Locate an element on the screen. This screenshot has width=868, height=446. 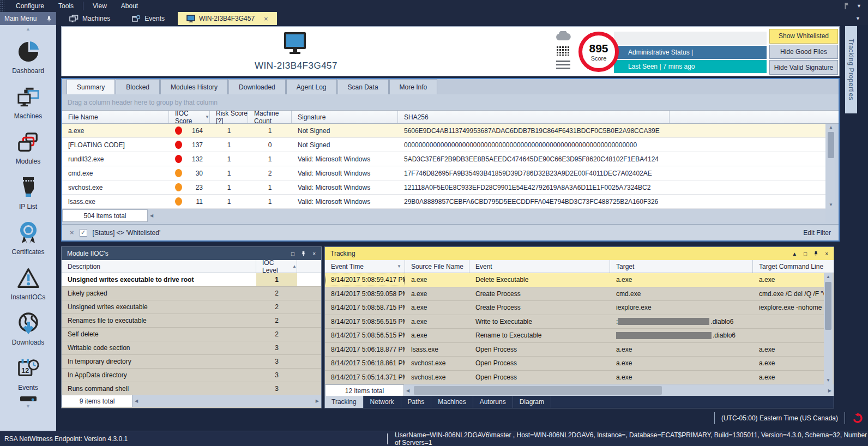
hide-good-files-button: Hide Good Files is located at coordinates (804, 52).